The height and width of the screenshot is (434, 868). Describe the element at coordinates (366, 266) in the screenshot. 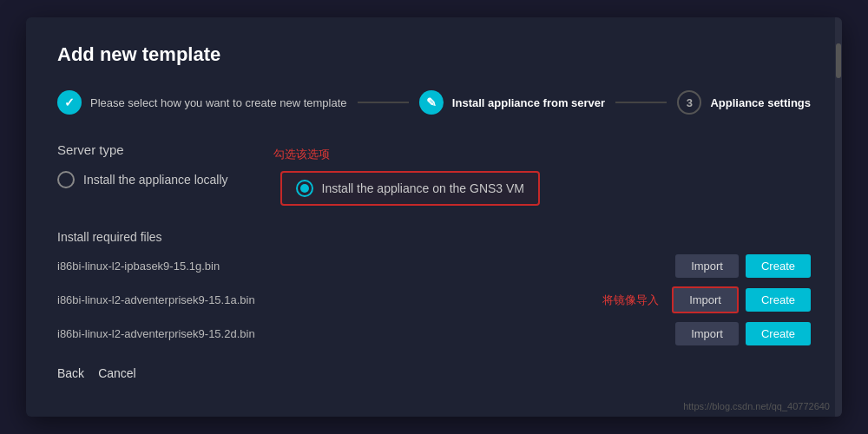

I see `file-name-1: i86bi-linux-l2-ipbasek9-15.1g.bin` at that location.